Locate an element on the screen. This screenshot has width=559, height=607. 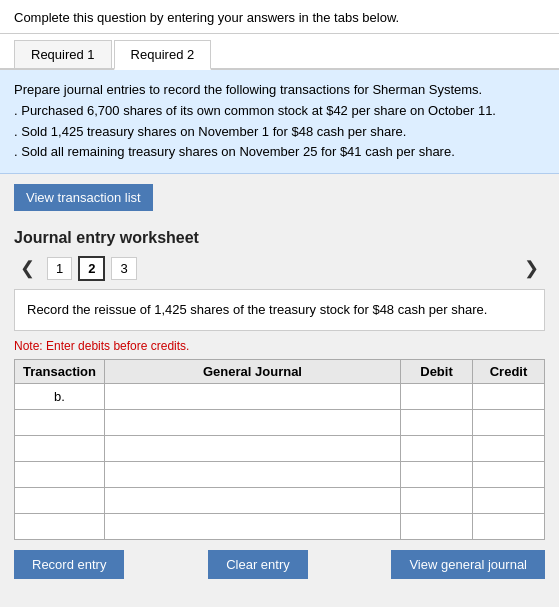
row4-general-journal is located at coordinates (253, 474).